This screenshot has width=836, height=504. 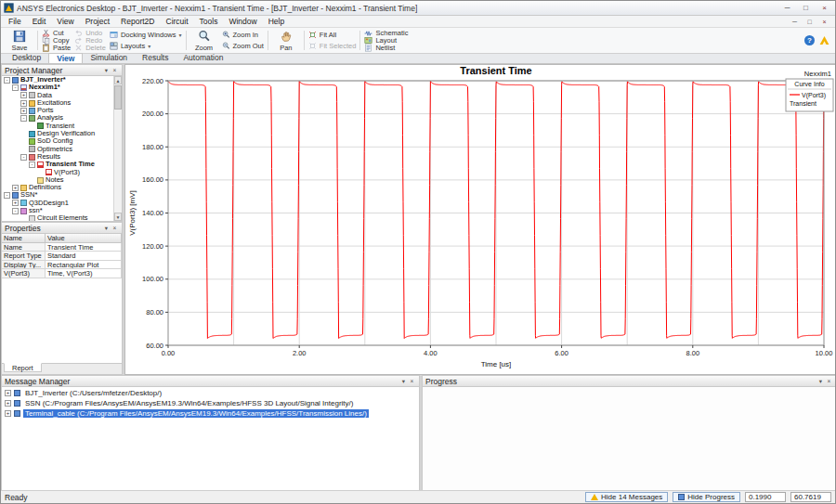 What do you see at coordinates (56, 48) in the screenshot?
I see `paste-button: Paste` at bounding box center [56, 48].